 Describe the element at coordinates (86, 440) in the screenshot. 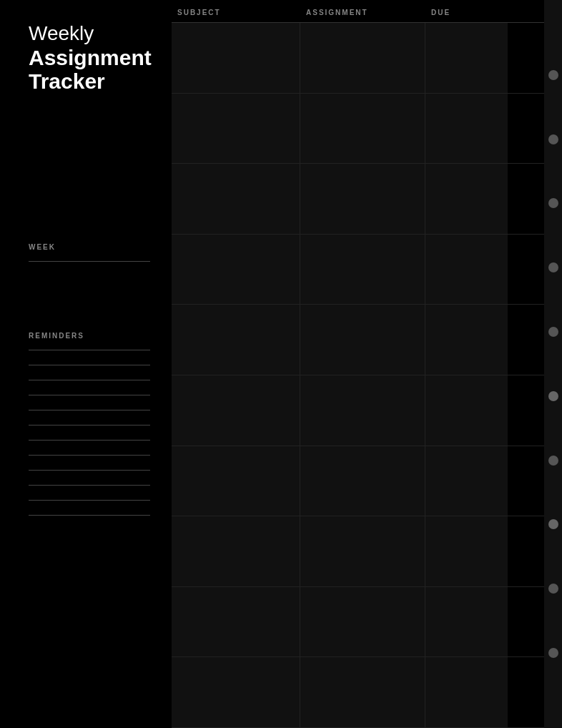

I see `reminder-lines` at that location.